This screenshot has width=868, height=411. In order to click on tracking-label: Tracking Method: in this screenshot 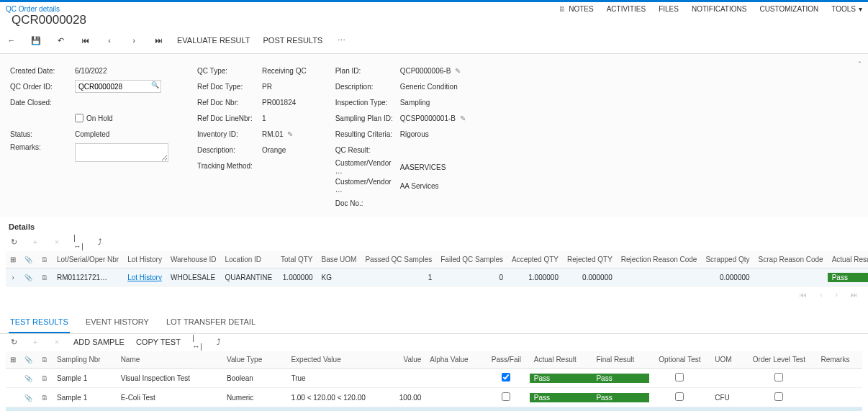, I will do `click(230, 166)`.